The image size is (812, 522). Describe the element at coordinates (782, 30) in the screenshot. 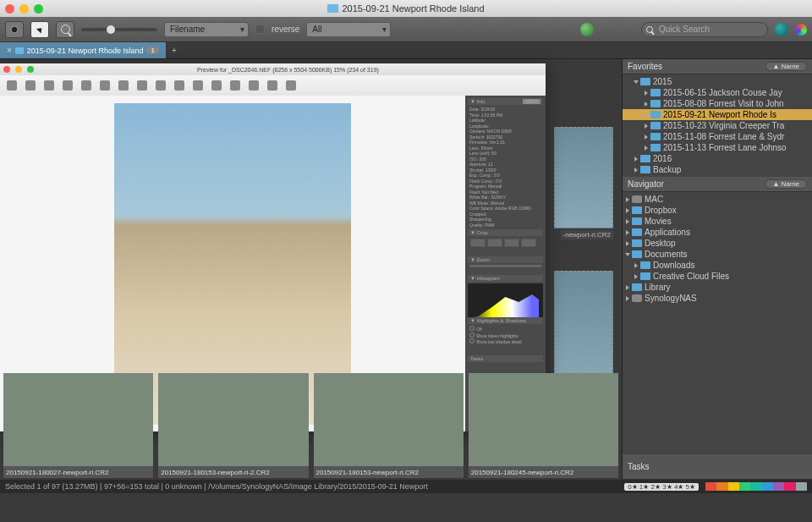

I see `sync-icon` at that location.